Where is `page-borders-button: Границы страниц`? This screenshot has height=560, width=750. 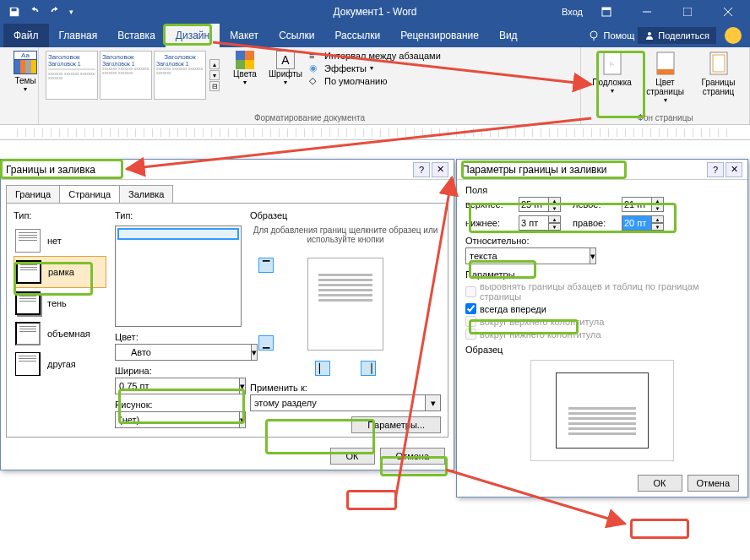 page-borders-button: Границы страниц is located at coordinates (718, 78).